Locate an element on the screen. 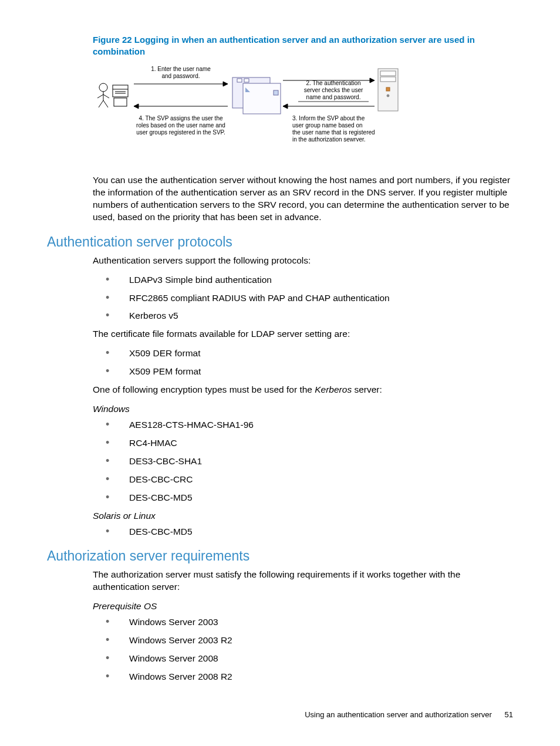 The width and height of the screenshot is (560, 746). authz-intro: The authorization server must satisfy th… is located at coordinates (303, 581).